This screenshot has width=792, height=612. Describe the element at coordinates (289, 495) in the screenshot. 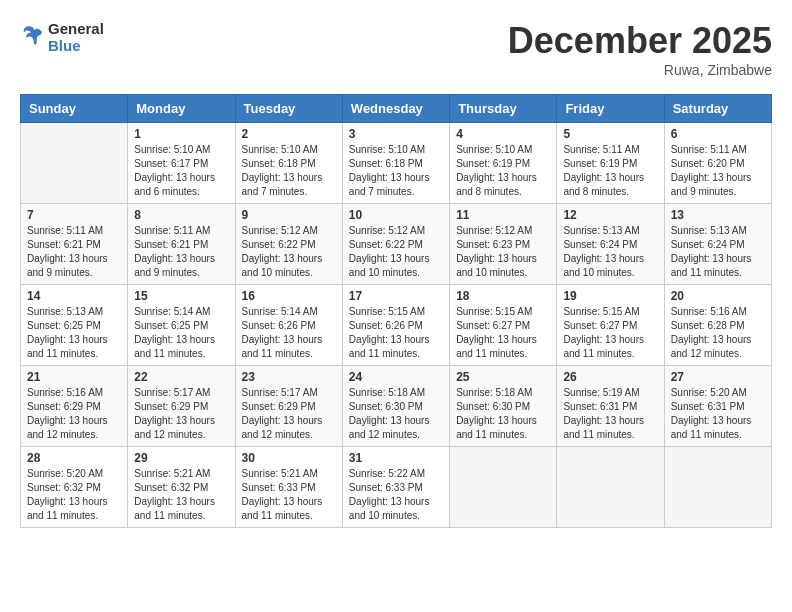

I see `day-info: Sunrise: 5:21 AM Sunset: 6:33 PM Dayligh…` at that location.